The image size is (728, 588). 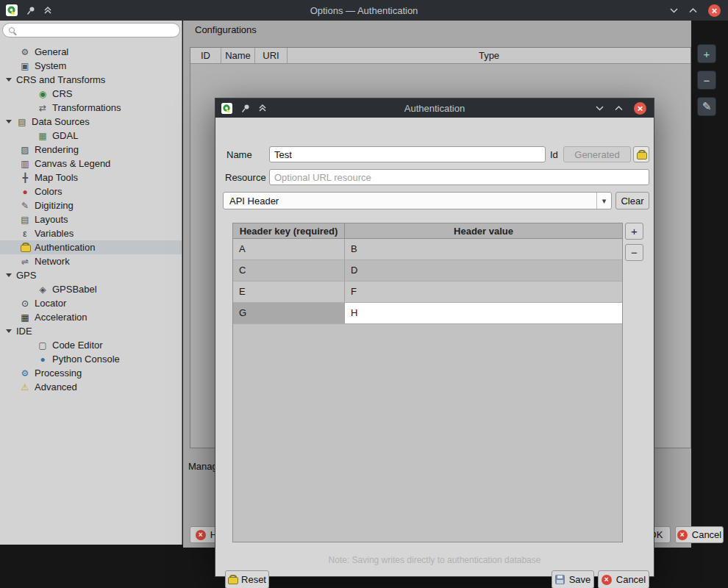 I want to click on sidebar-item-authentication: Authentication, so click(x=91, y=247).